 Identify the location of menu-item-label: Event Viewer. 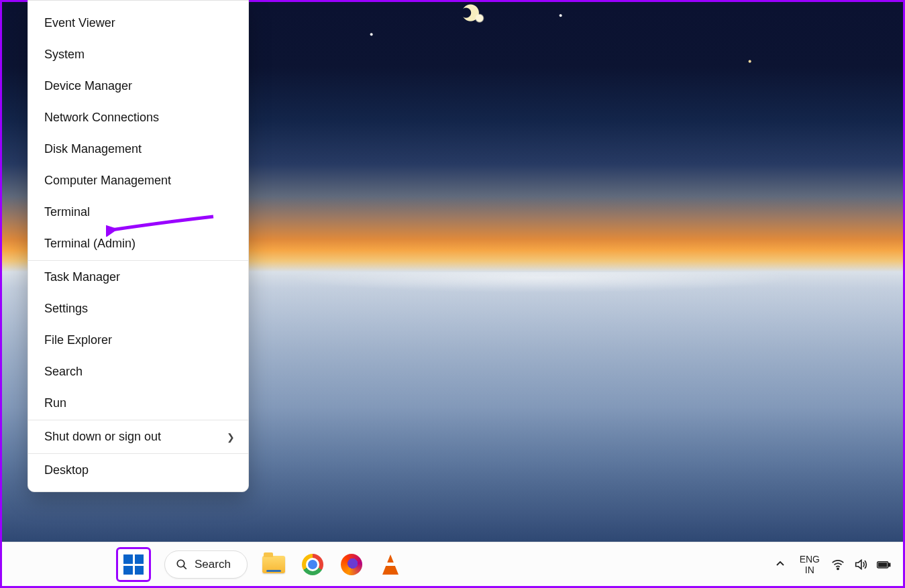
(80, 23).